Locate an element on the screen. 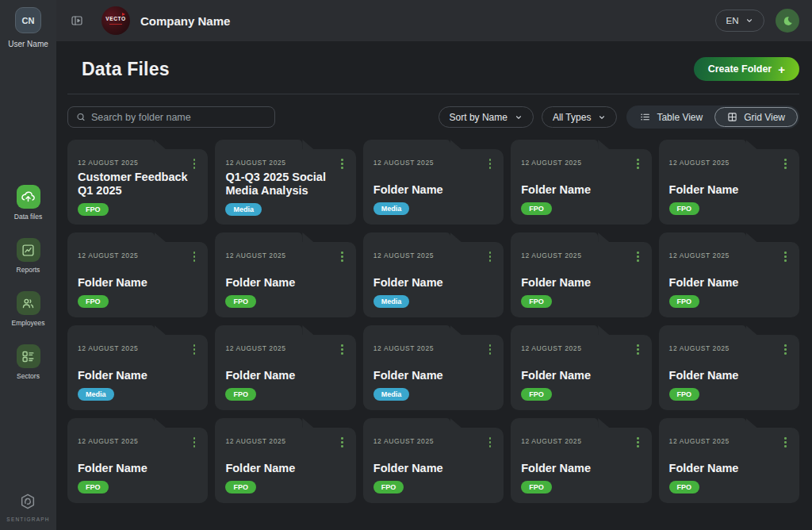  grid-view-button: Grid View is located at coordinates (756, 117).